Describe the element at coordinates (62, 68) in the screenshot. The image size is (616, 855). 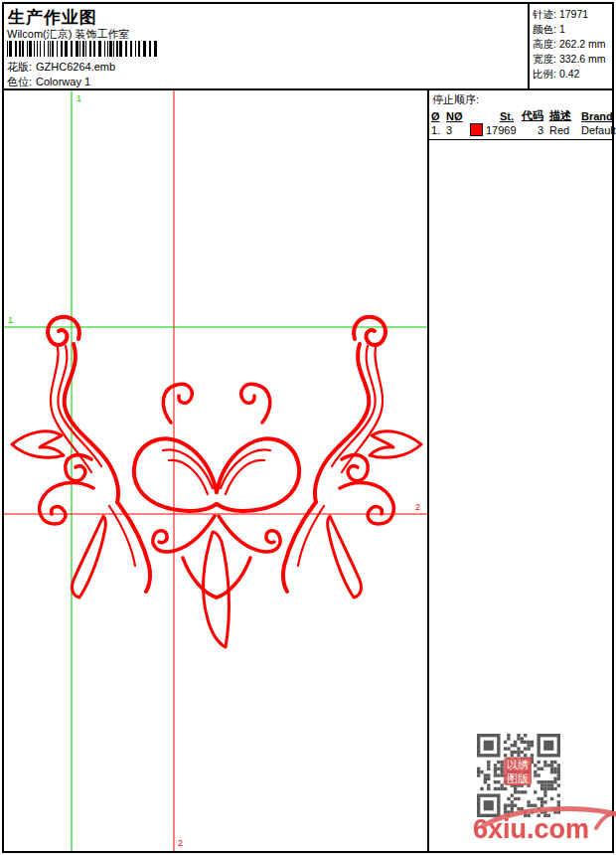
I see `design-file-row: 花版:GZHC6264.emb` at that location.